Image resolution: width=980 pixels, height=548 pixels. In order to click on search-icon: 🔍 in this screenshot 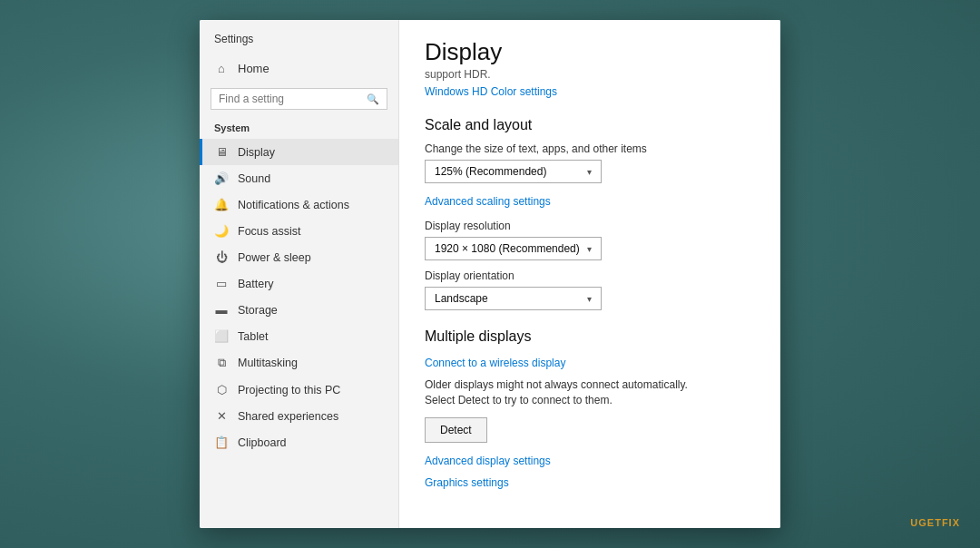, I will do `click(373, 100)`.